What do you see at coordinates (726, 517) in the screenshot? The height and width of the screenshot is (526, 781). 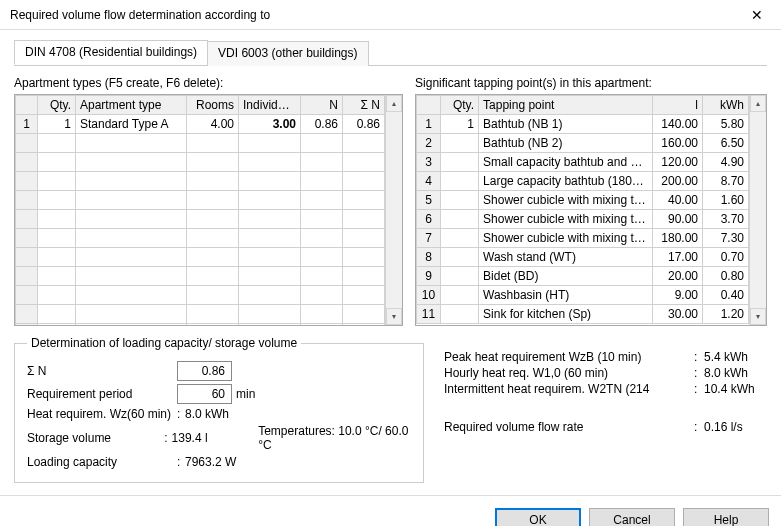 I see `help-button: Help` at bounding box center [726, 517].